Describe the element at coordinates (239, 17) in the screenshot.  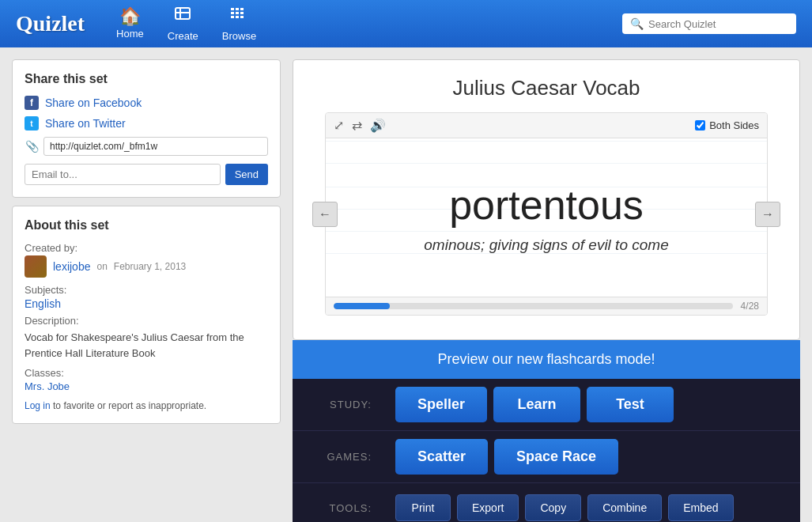
I see `browse-icon` at that location.